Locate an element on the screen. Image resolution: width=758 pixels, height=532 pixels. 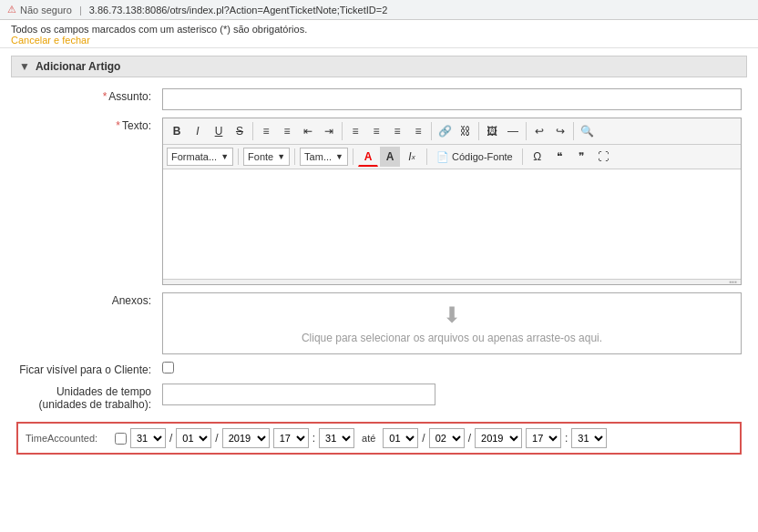
unlink-button: ⛓ is located at coordinates (466, 131).